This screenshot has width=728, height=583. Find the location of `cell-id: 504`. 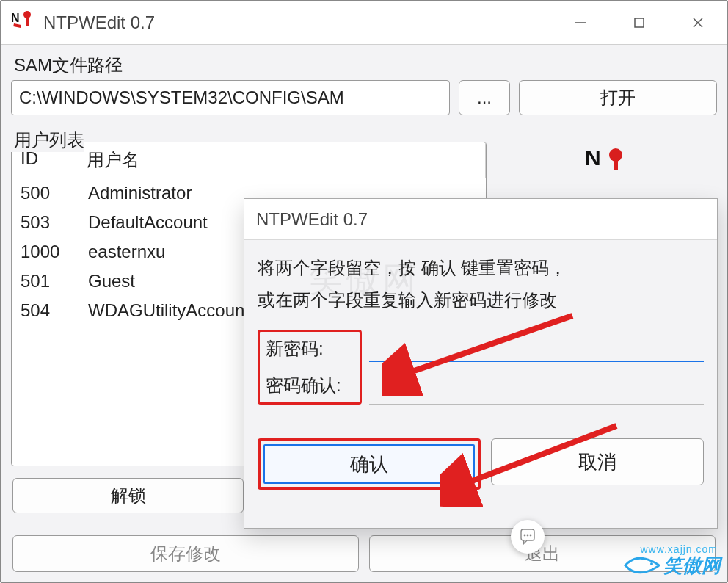

cell-id: 504 is located at coordinates (46, 311).